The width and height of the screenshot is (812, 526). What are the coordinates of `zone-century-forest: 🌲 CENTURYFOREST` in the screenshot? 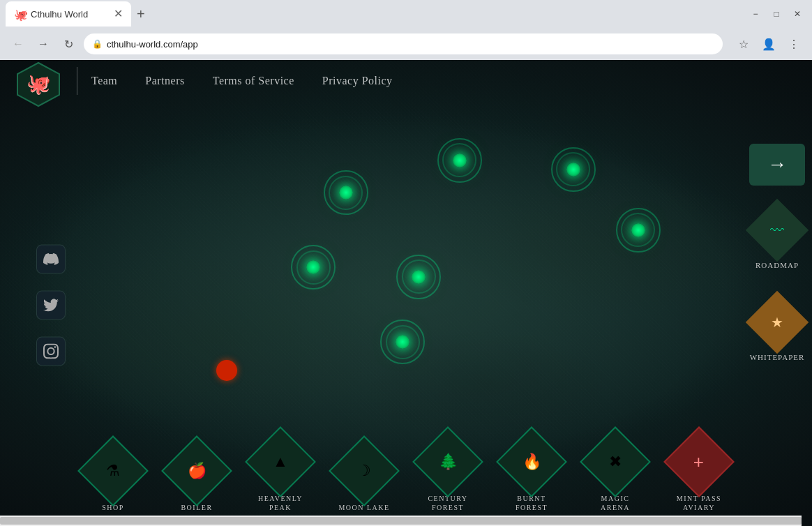 It's located at (448, 474).